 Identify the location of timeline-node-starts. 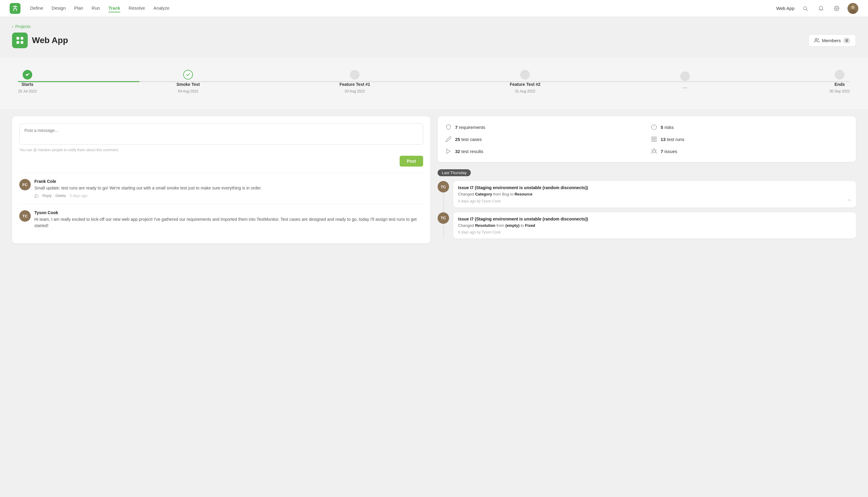
(27, 75).